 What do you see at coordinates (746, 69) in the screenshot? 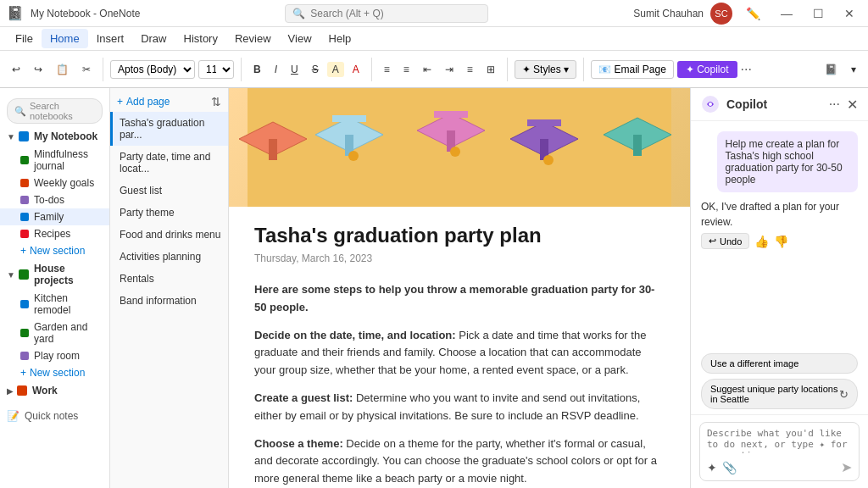
I see `more-options-button: ···` at bounding box center [746, 69].